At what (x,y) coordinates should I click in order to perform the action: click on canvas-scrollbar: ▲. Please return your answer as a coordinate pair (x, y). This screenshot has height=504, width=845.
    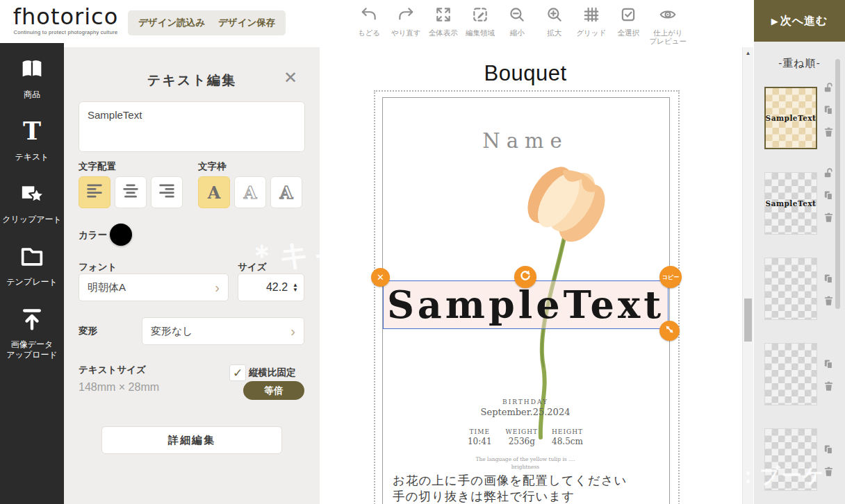
    Looking at the image, I should click on (748, 276).